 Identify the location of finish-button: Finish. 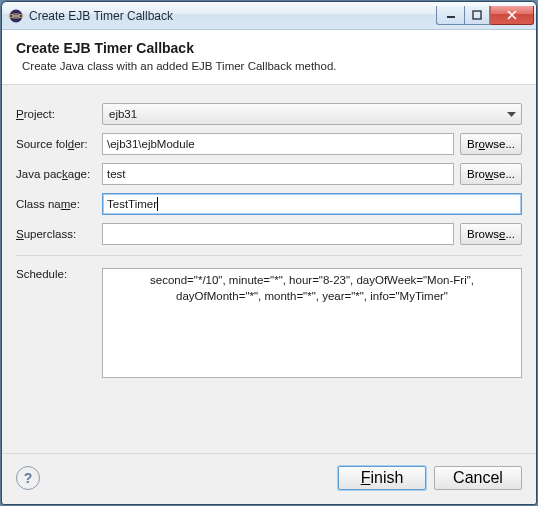
(382, 478).